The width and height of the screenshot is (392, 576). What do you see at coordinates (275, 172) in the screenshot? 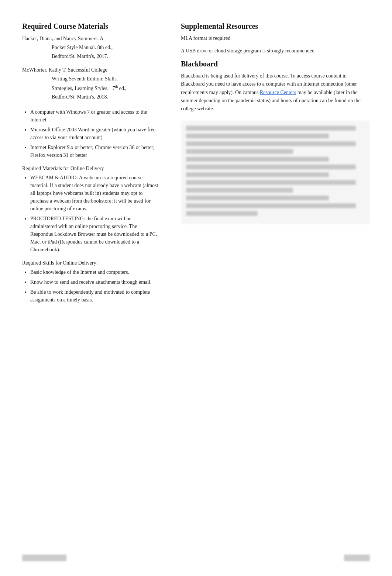
I see `blurred-content` at bounding box center [275, 172].